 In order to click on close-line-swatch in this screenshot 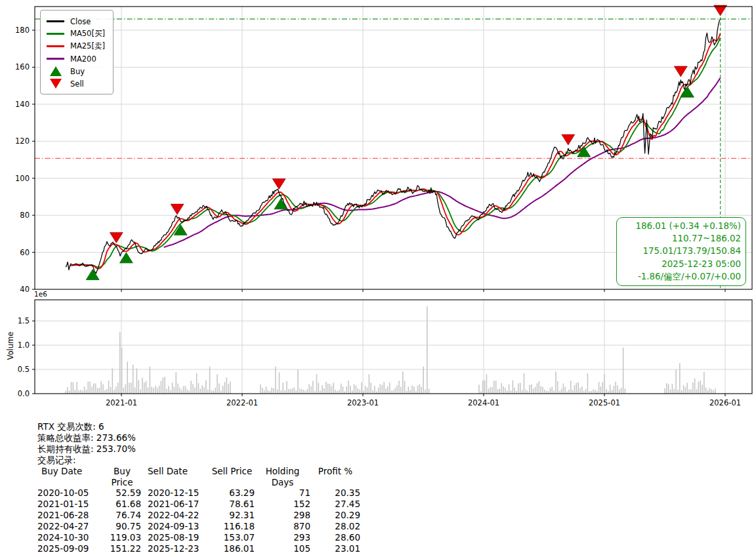, I will do `click(55, 21)`.